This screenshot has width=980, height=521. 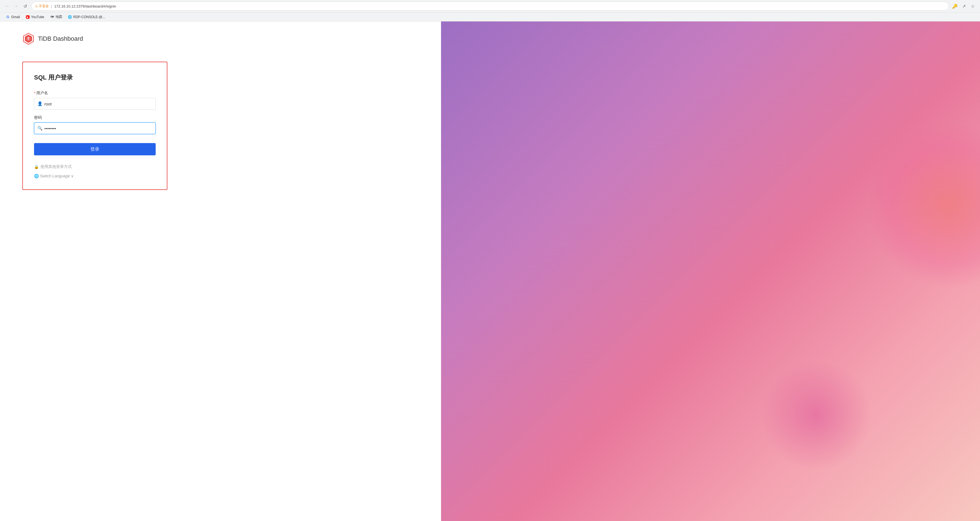 What do you see at coordinates (13, 17) in the screenshot?
I see `bookmark-gmail: G Gmail` at bounding box center [13, 17].